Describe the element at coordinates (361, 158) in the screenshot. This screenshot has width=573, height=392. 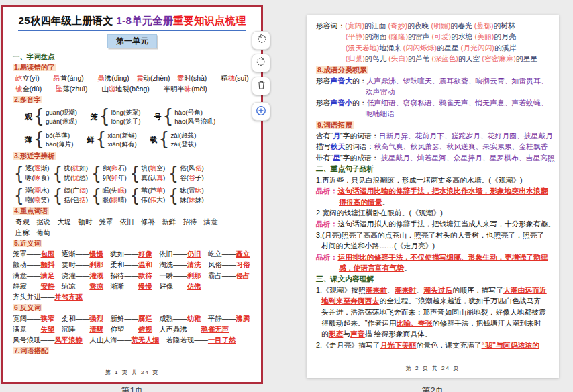
I see `text-run: ”字的成语：` at that location.